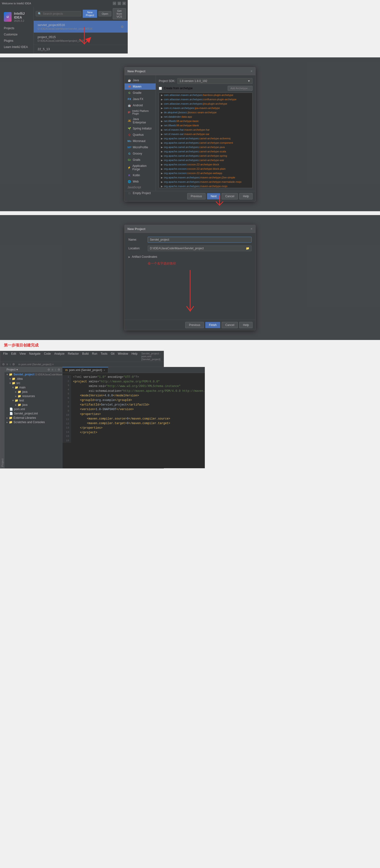 This screenshot has width=380, height=868. What do you see at coordinates (34, 409) in the screenshot?
I see `tree-item-pom: 📄 pom.xml` at bounding box center [34, 409].